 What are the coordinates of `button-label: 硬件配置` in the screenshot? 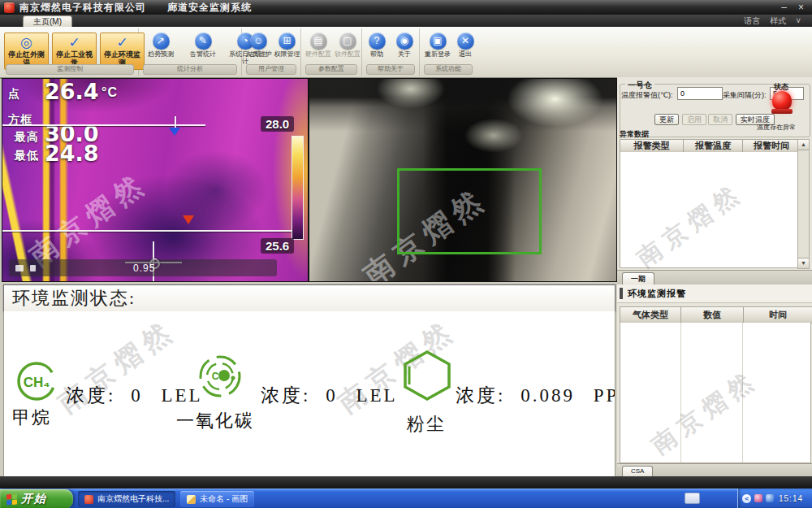 It's located at (318, 54).